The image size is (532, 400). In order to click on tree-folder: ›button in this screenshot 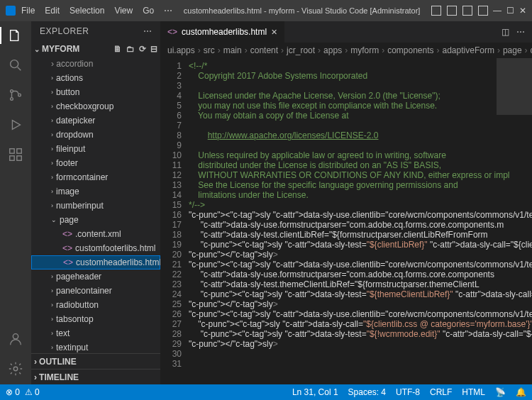, I will do `click(96, 92)`.